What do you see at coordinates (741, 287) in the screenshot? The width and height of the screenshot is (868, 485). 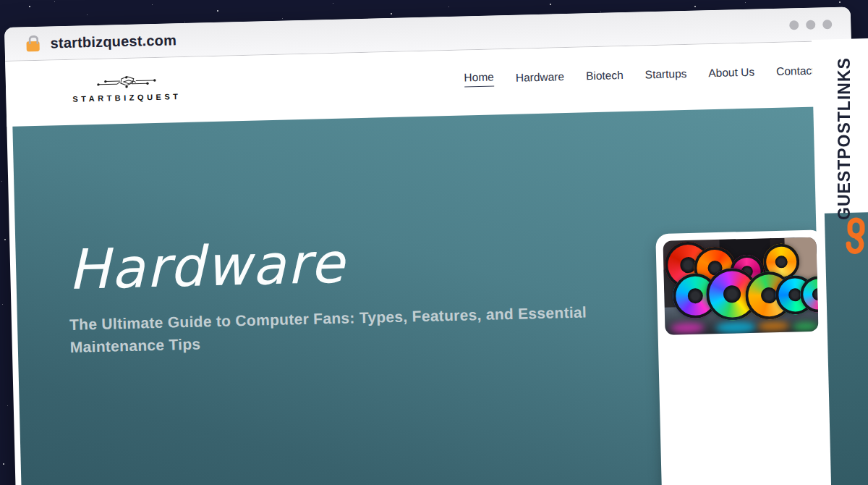 I see `rgb-fans-photo` at bounding box center [741, 287].